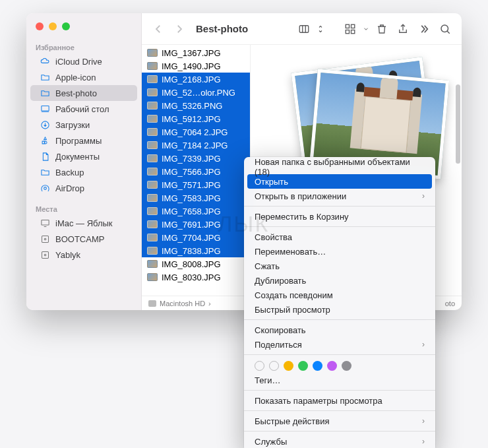  I want to click on sidebar-item-label: Программы, so click(78, 141).